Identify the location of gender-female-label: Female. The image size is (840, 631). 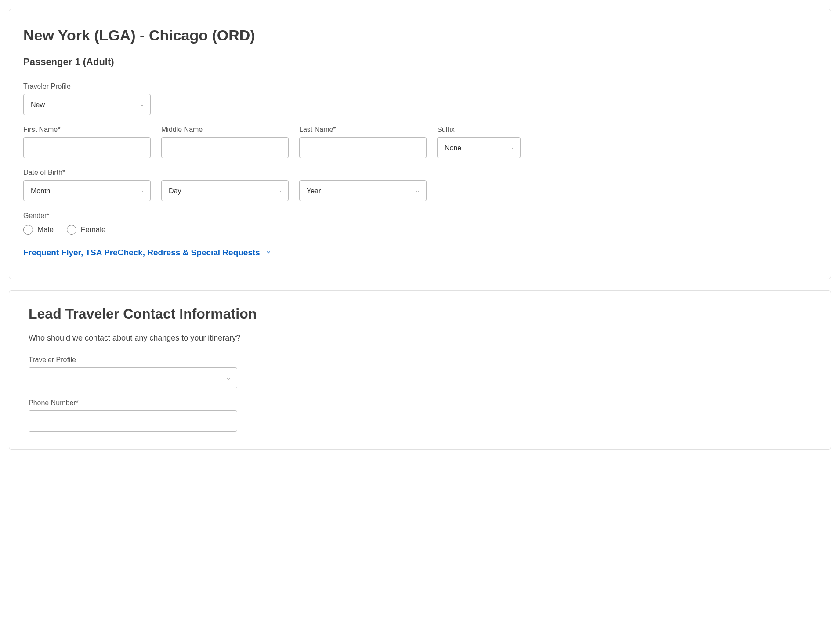
(93, 230).